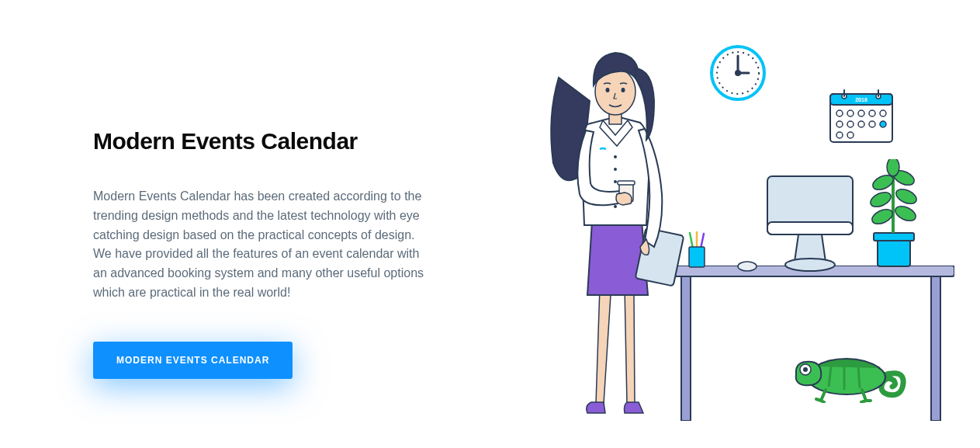 This screenshot has height=448, width=980. I want to click on chameleon-icon, so click(849, 374).